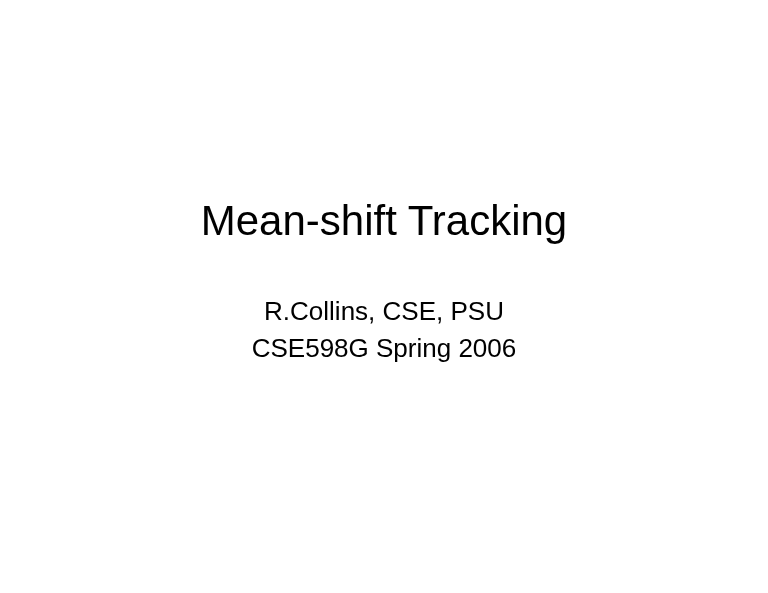 This screenshot has width=768, height=593. Describe the element at coordinates (384, 311) in the screenshot. I see `slide-author: R.Collins, CSE, PSU` at that location.